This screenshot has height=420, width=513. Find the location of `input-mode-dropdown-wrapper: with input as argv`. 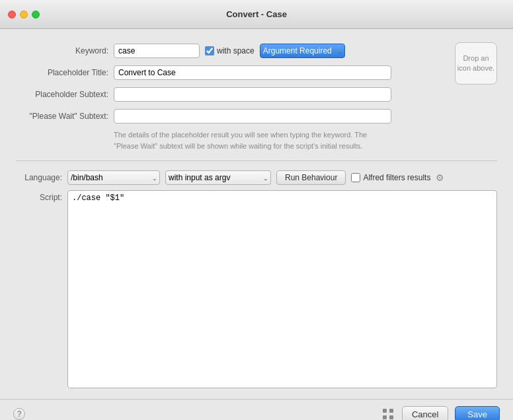

input-mode-dropdown-wrapper: with input as argv is located at coordinates (218, 178).